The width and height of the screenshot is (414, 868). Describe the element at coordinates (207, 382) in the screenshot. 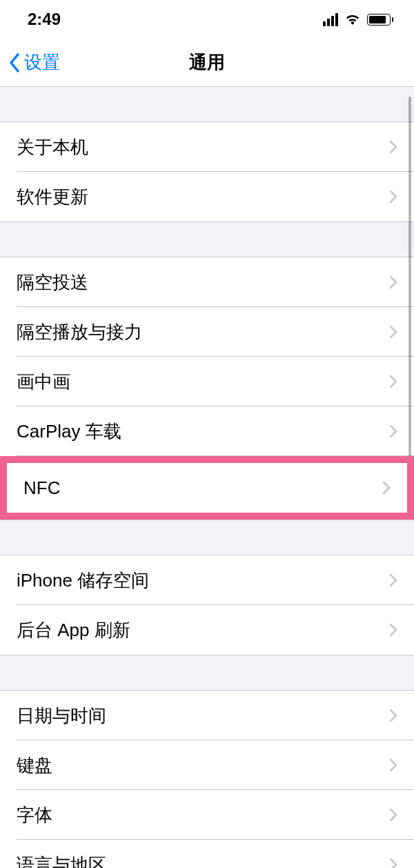

I see `list-item: 画中画` at that location.